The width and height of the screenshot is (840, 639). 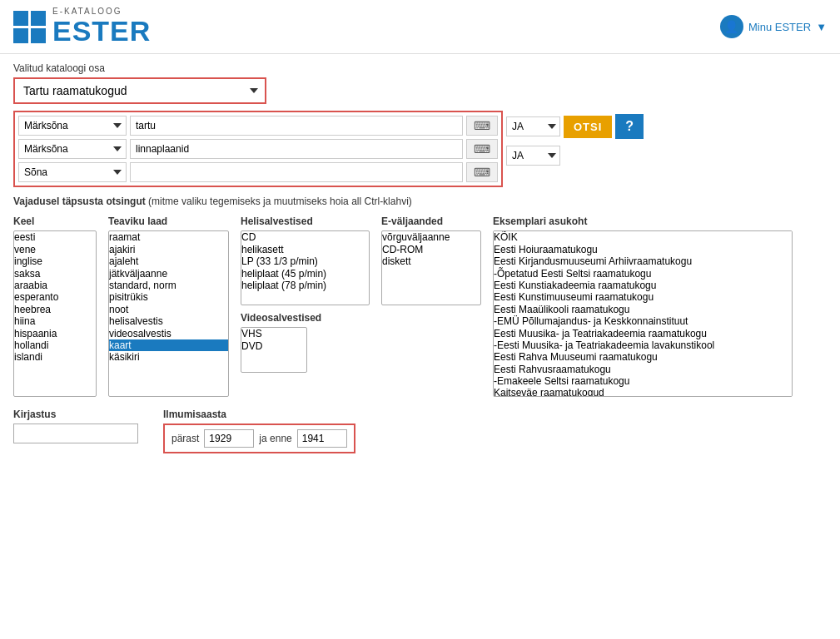 What do you see at coordinates (168, 314) in the screenshot?
I see `teaviku-laad-list: raamat ajakiri ajaleht jätkväljaanne sta…` at bounding box center [168, 314].